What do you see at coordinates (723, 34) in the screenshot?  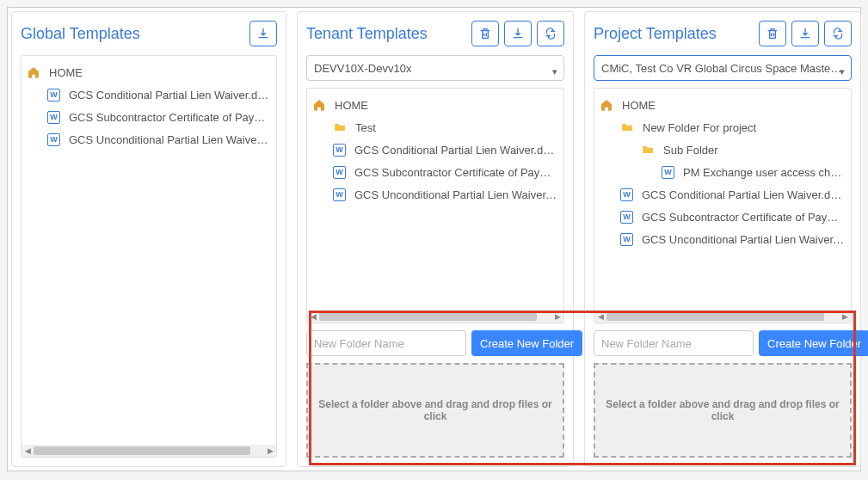 I see `project-header: Project Templates` at bounding box center [723, 34].